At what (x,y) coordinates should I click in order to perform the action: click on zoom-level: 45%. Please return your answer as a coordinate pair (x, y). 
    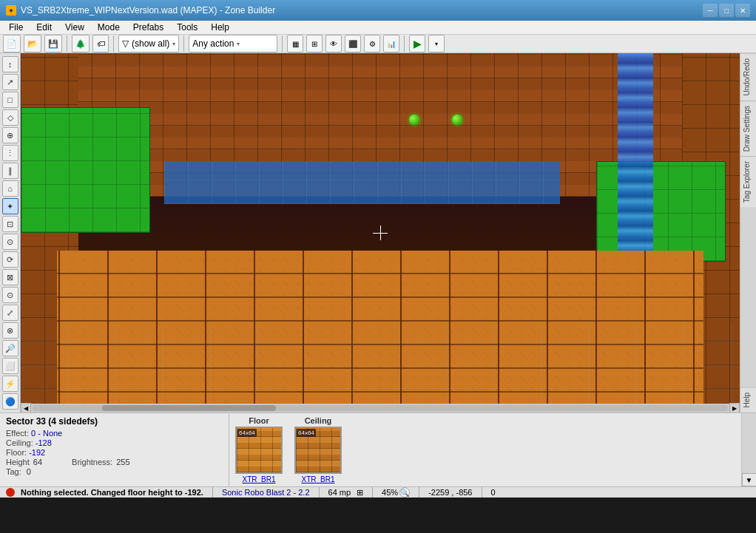
    Looking at the image, I should click on (390, 492).